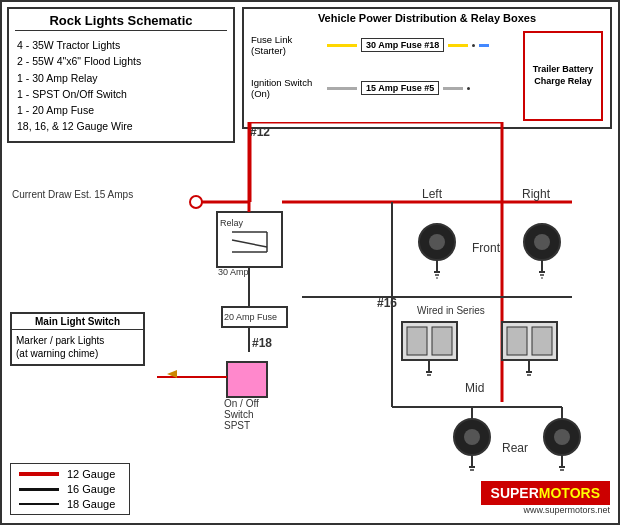 Image resolution: width=620 pixels, height=525 pixels. I want to click on main-switch-title: Main Light Switch, so click(78, 322).